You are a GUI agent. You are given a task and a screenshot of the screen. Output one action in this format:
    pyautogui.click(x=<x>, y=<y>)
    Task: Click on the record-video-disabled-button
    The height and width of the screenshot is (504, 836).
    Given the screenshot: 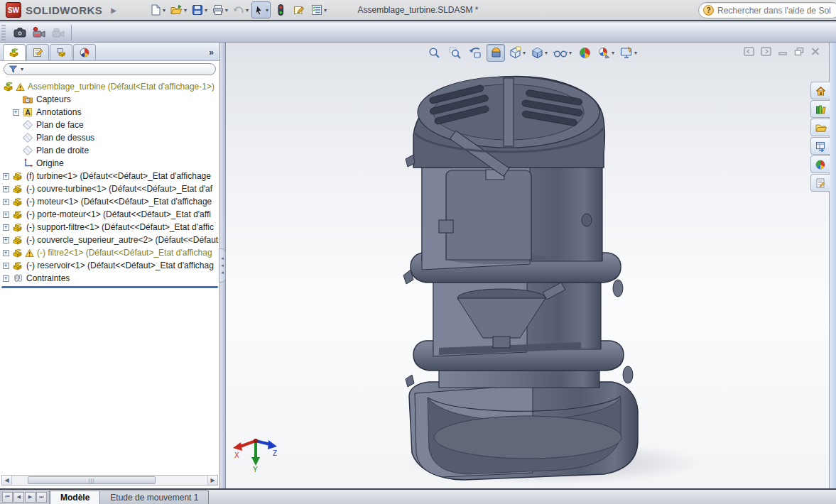 What is the action you would take?
    pyautogui.click(x=58, y=33)
    